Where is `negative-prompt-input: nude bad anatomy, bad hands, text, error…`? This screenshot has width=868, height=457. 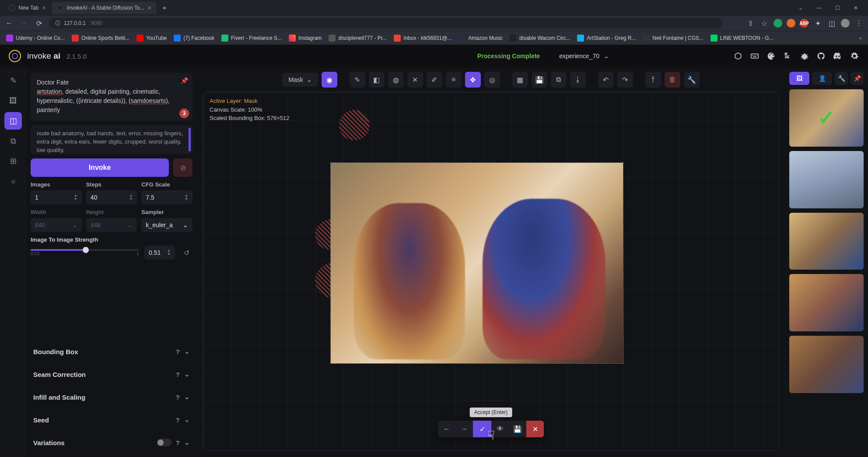
negative-prompt-input: nude bad anatomy, bad hands, text, error… is located at coordinates (112, 140).